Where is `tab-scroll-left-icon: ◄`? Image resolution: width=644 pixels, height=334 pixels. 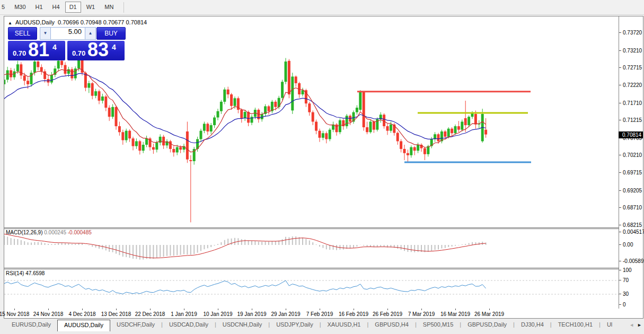
tab-scroll-left-icon: ◄ is located at coordinates (632, 325).